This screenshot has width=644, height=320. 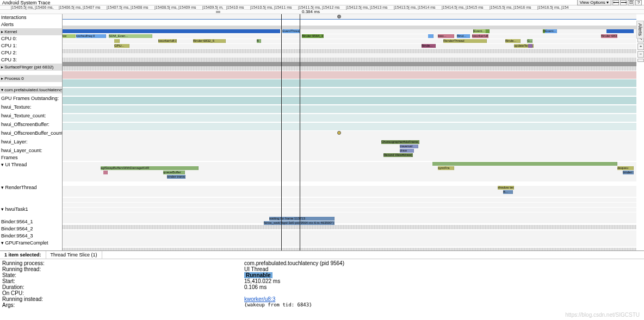 I want to click on ruler-tick: |15416 ms, so click(x=522, y=8).